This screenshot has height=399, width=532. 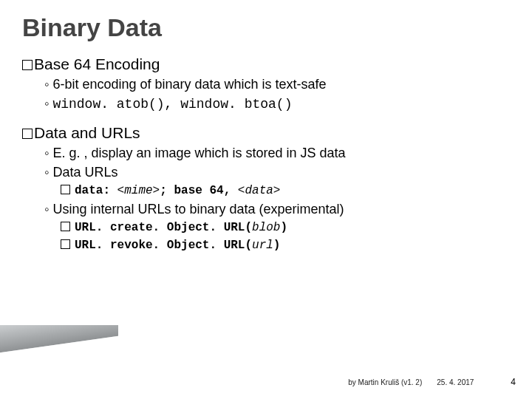 What do you see at coordinates (163, 228) in the screenshot?
I see `code-prefix: URL. create. Object. URL(` at bounding box center [163, 228].